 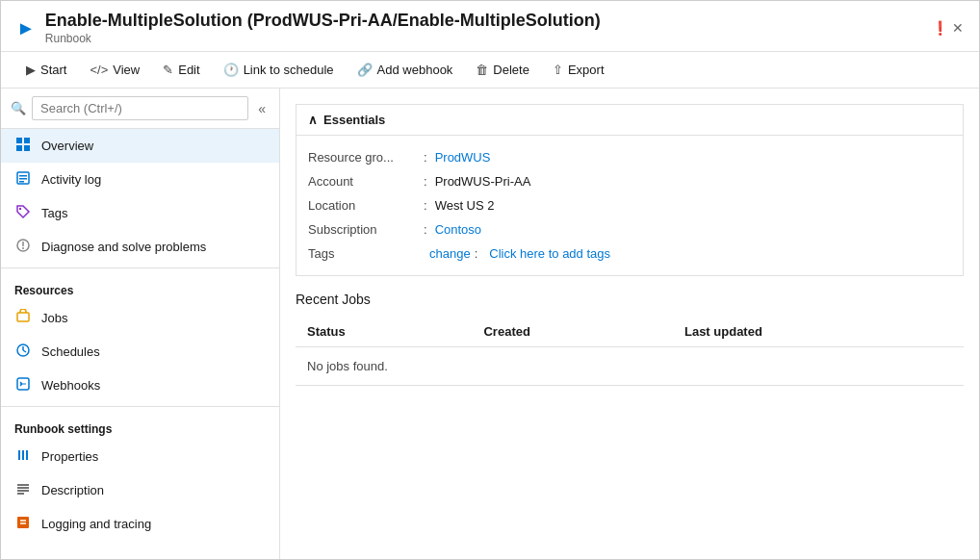 I want to click on sidebar-item-label-activity-log: Activity log, so click(x=71, y=179).